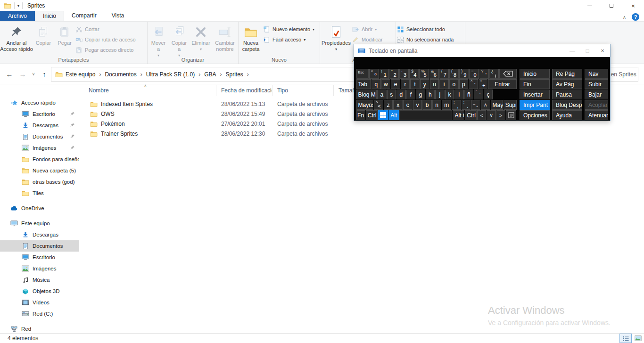 The image size is (644, 343). Describe the element at coordinates (444, 74) in the screenshot. I see `key-7: /7` at that location.